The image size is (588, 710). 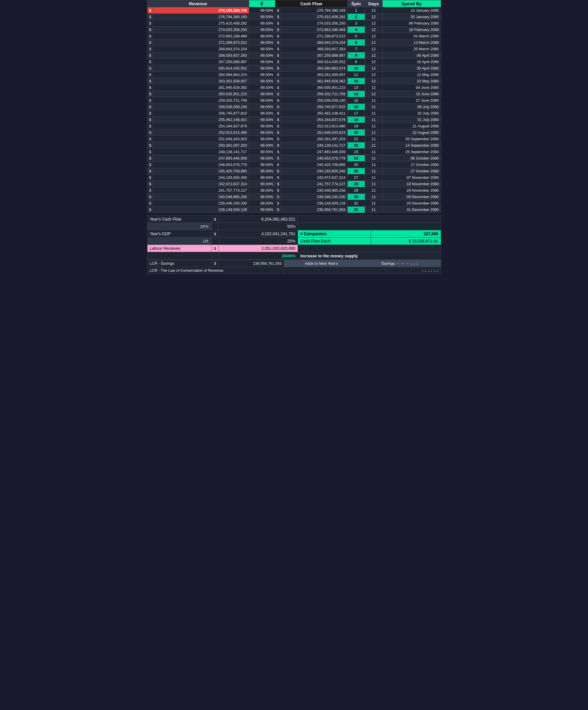 What do you see at coordinates (356, 68) in the screenshot?
I see `spin-value: 10` at bounding box center [356, 68].